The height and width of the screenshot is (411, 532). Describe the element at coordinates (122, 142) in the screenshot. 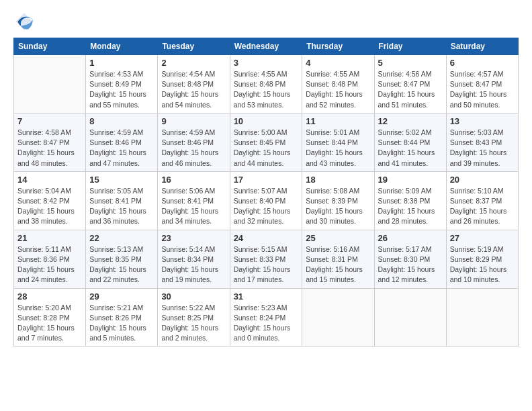

I see `calendar-cell: 8Sunrise: 4:59 AM Sunset: 8:46 PM Daylig…` at that location.